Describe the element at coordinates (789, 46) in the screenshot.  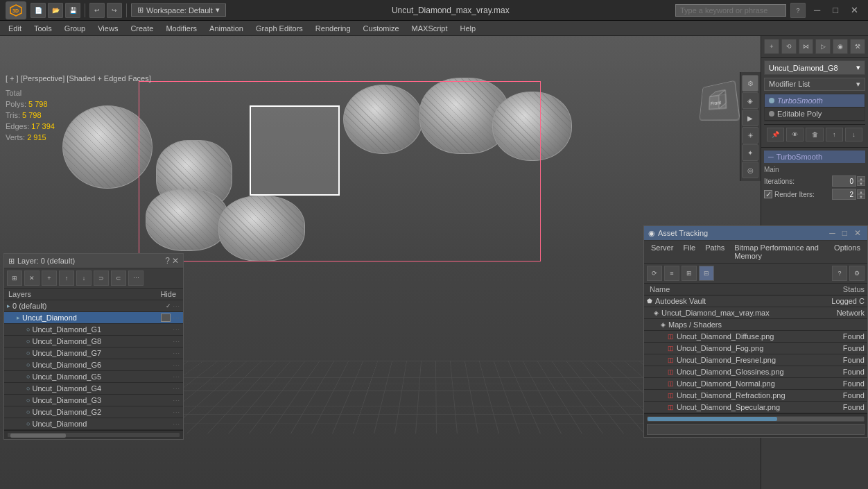
I see `modify-tab: ⟲` at that location.